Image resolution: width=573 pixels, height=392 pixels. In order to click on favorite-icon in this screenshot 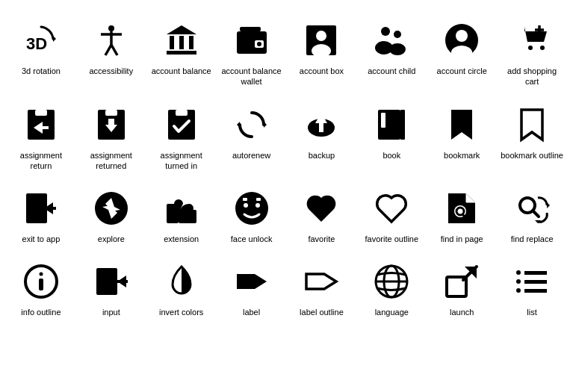, I will do `click(321, 208)`.